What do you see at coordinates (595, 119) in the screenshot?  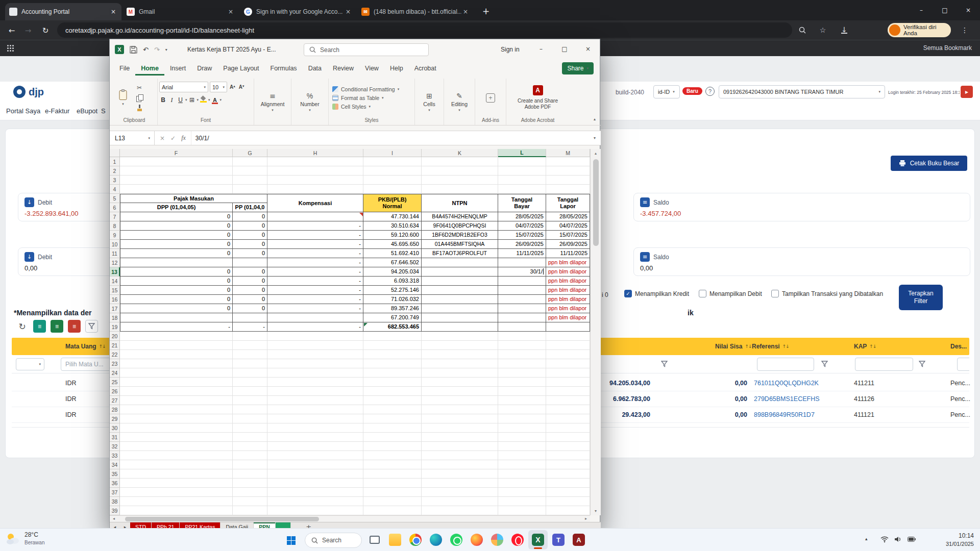 I see `collapse-ribbon-icon: ▴` at bounding box center [595, 119].